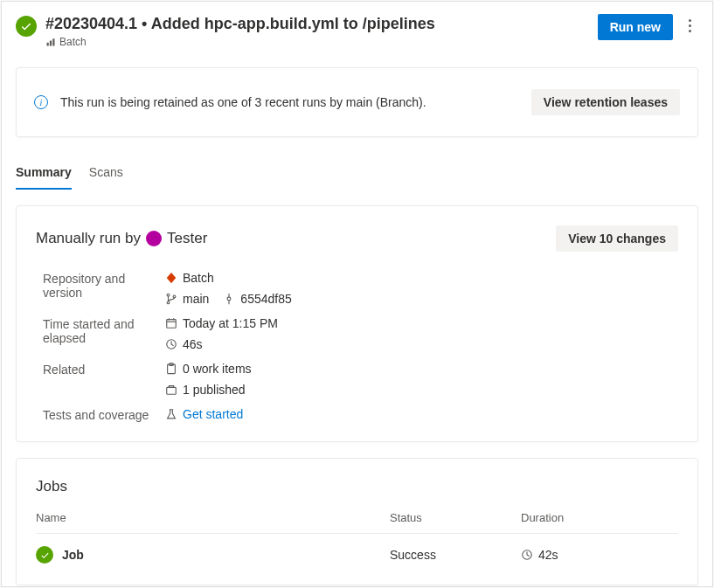 The height and width of the screenshot is (588, 714). I want to click on avatar, so click(154, 239).